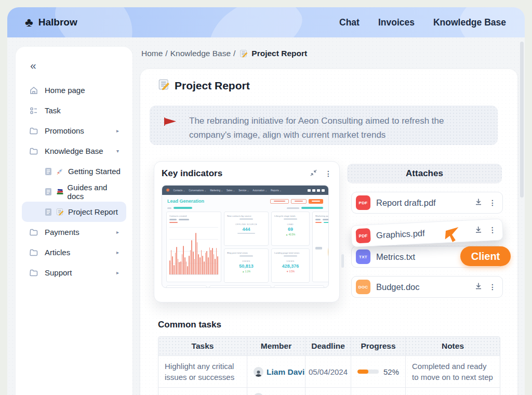 The height and width of the screenshot is (395, 532). Describe the element at coordinates (64, 131) in the screenshot. I see `sidebar-item-label: Promotions` at that location.